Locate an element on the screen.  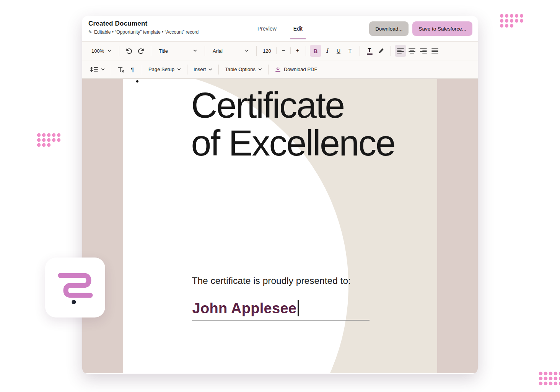
font-size-decrease-button: − is located at coordinates (283, 51).